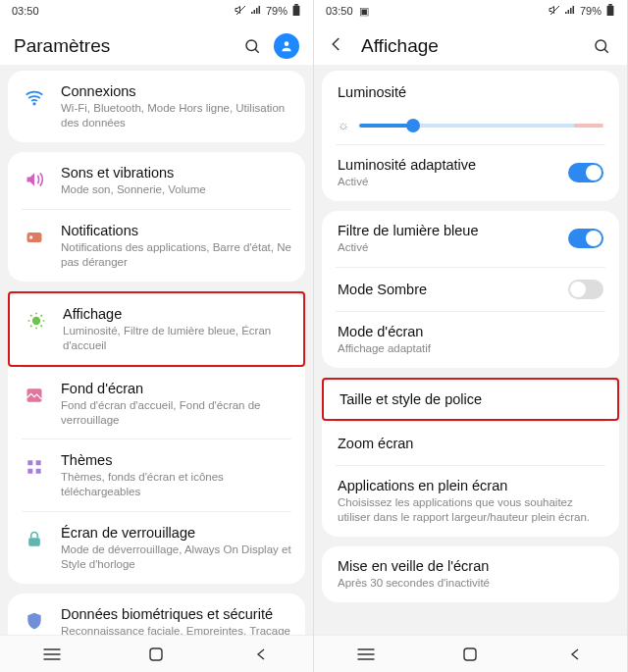 The height and width of the screenshot is (672, 628). Describe the element at coordinates (177, 413) in the screenshot. I see `row-subtitle: Fond d'écran d'accueil, Fond d'écran de …` at that location.